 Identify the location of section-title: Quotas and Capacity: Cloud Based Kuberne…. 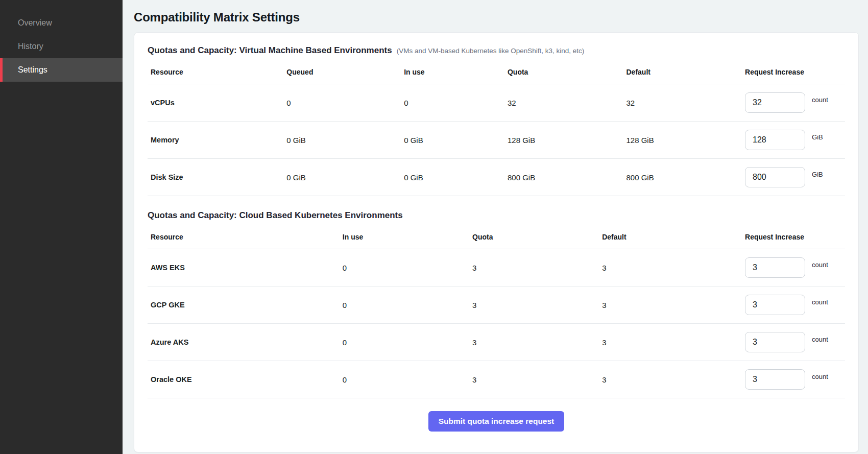
(275, 216).